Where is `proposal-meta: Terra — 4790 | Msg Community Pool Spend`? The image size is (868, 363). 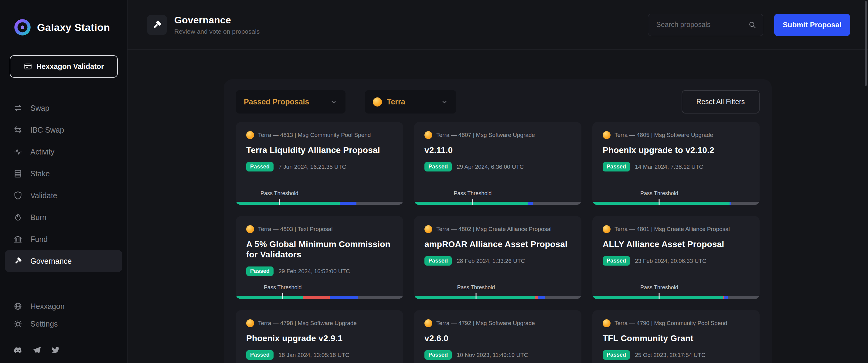 proposal-meta: Terra — 4790 | Msg Community Pool Spend is located at coordinates (671, 323).